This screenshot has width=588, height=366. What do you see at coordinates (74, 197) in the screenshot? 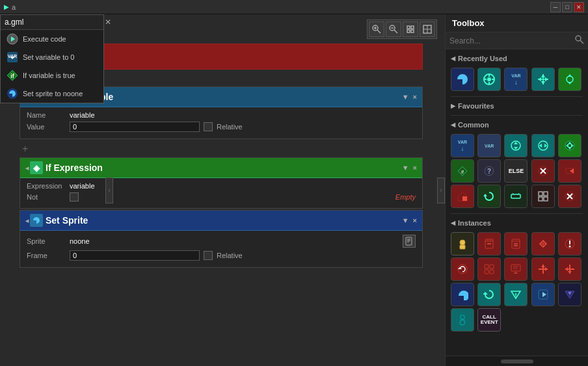
I see `not-checkbox` at bounding box center [74, 197].